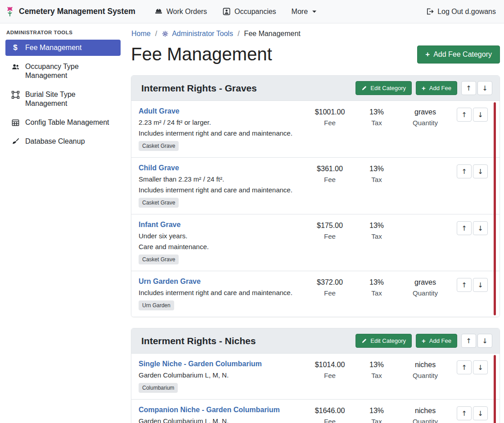  What do you see at coordinates (209, 410) in the screenshot?
I see `fee-name-link: Companion Niche - Garden Columbarium` at bounding box center [209, 410].